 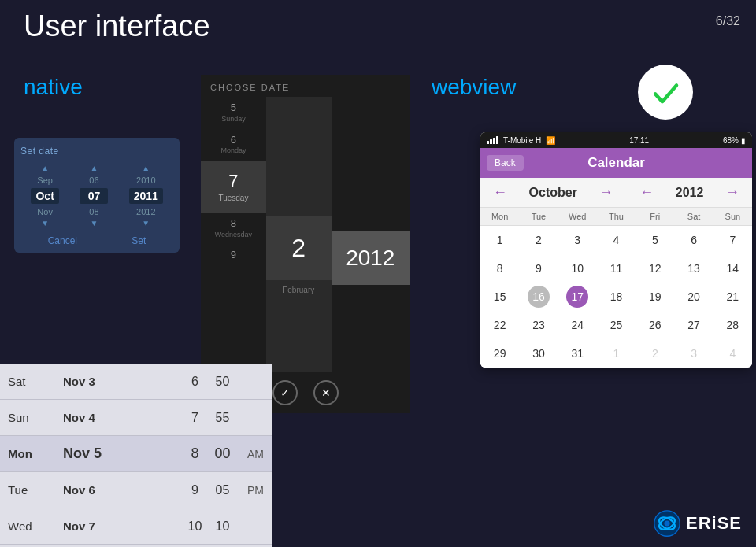 I want to click on calendar-day: 22, so click(x=500, y=325).